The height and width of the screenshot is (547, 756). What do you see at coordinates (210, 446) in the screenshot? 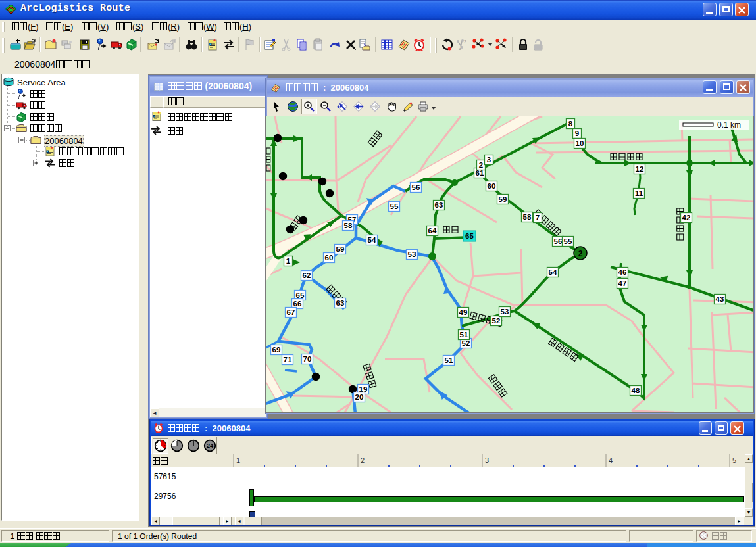
I see `svg-text: 24` at bounding box center [210, 446].